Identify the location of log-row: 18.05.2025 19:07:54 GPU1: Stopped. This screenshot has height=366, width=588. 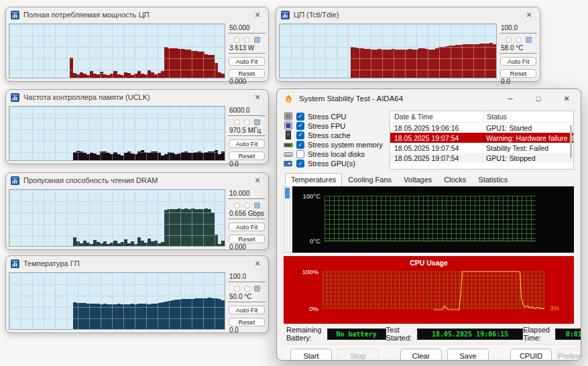
(481, 158).